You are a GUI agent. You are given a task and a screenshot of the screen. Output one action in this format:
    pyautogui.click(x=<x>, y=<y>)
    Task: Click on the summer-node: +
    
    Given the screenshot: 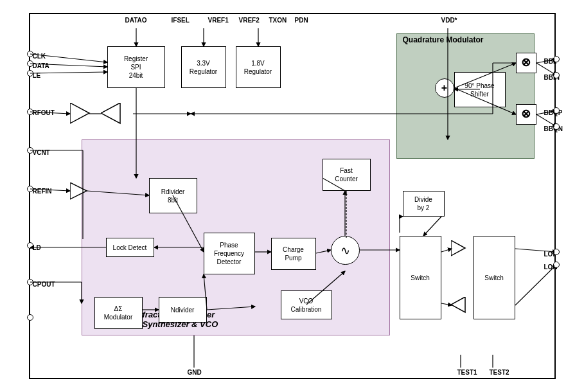 What is the action you would take?
    pyautogui.click(x=445, y=88)
    